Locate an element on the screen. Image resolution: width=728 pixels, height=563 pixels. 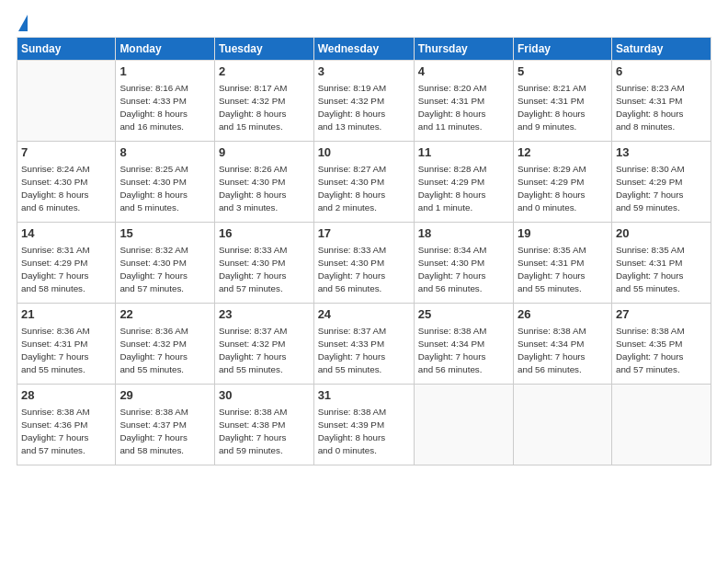
week-row-4: 28Sunrise: 8:38 AM Sunset: 4:36 PM Dayli… is located at coordinates (364, 425).